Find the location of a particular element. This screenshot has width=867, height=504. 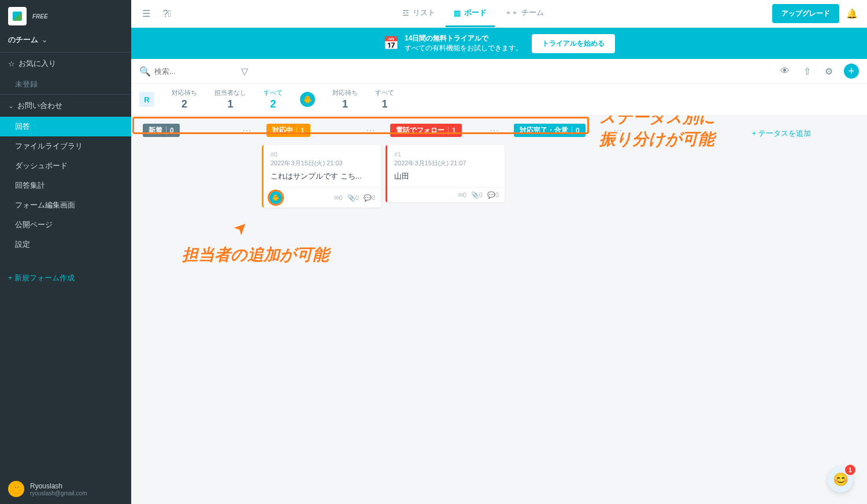

team-switcher: のチーム ⌄ is located at coordinates (66, 42).